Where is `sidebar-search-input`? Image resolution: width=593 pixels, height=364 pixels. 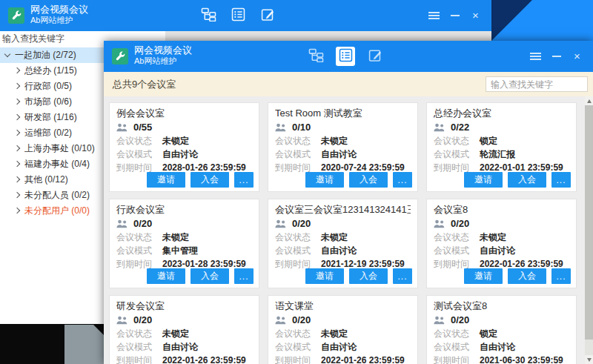 sidebar-search-input is located at coordinates (51, 39).